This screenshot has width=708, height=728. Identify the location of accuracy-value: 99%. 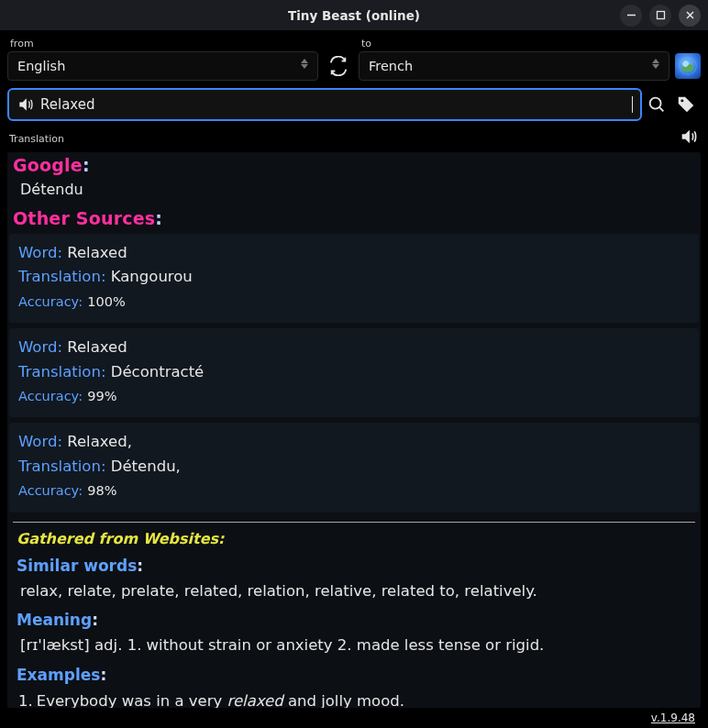
(102, 396).